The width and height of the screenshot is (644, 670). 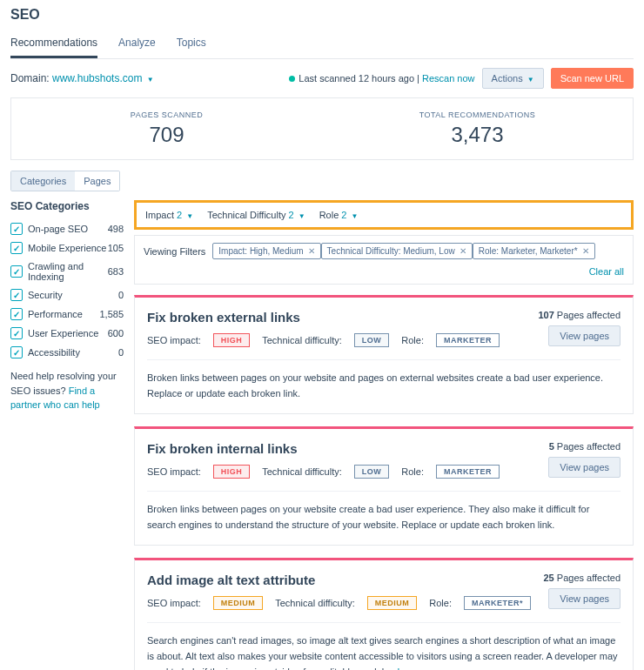 What do you see at coordinates (82, 78) in the screenshot?
I see `domain-selector: Domain: www.hubshots.com ▼` at bounding box center [82, 78].